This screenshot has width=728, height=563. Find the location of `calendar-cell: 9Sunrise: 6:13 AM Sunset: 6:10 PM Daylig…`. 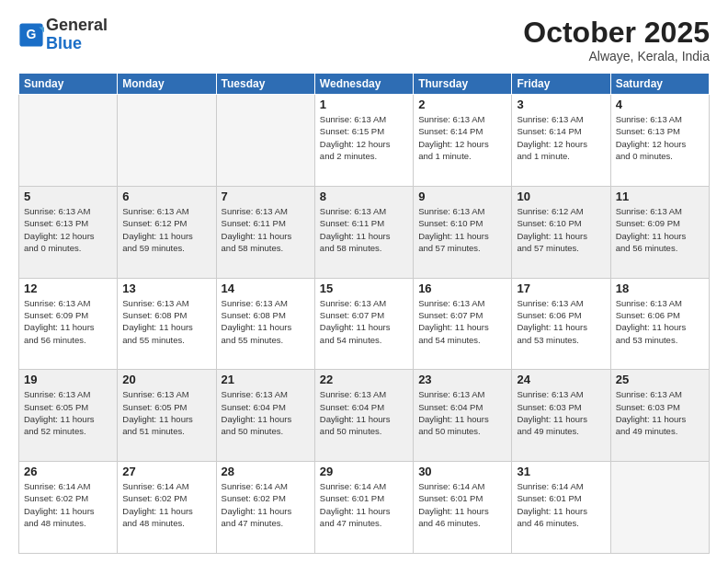

calendar-cell: 9Sunrise: 6:13 AM Sunset: 6:10 PM Daylig… is located at coordinates (463, 232).